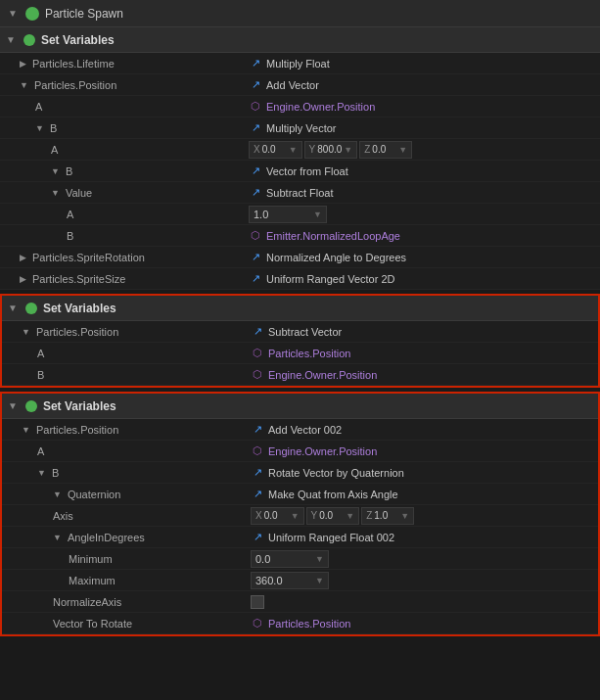  I want to click on value-pos-b: ↗ Multiply Vector, so click(423, 128).